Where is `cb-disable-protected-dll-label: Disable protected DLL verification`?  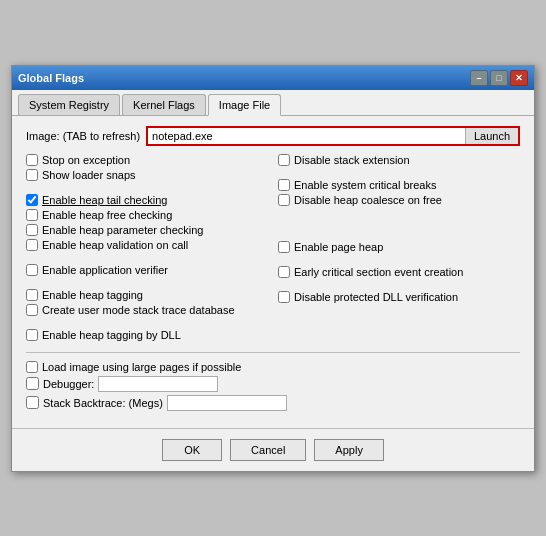 cb-disable-protected-dll-label: Disable protected DLL verification is located at coordinates (376, 297).